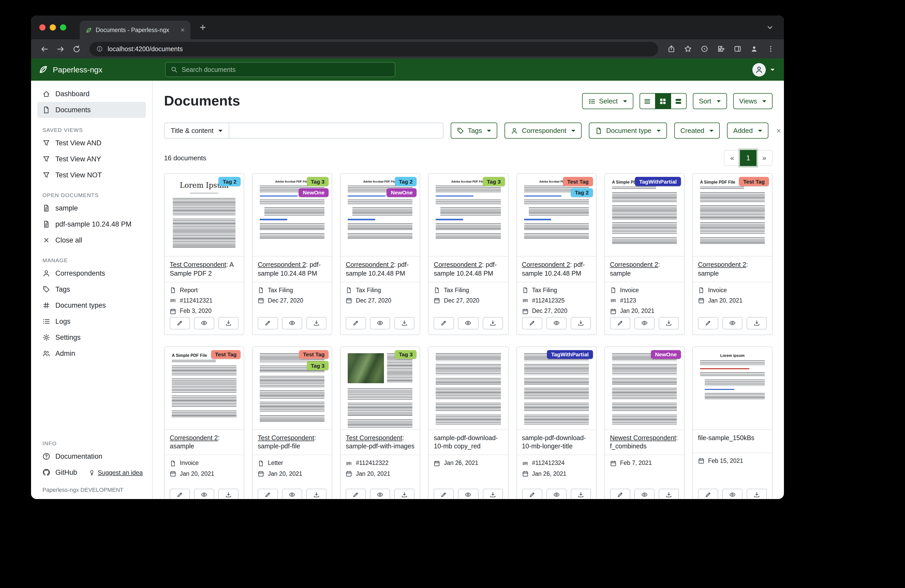 Image resolution: width=905 pixels, height=588 pixels. Describe the element at coordinates (688, 49) in the screenshot. I see `star-button` at that location.